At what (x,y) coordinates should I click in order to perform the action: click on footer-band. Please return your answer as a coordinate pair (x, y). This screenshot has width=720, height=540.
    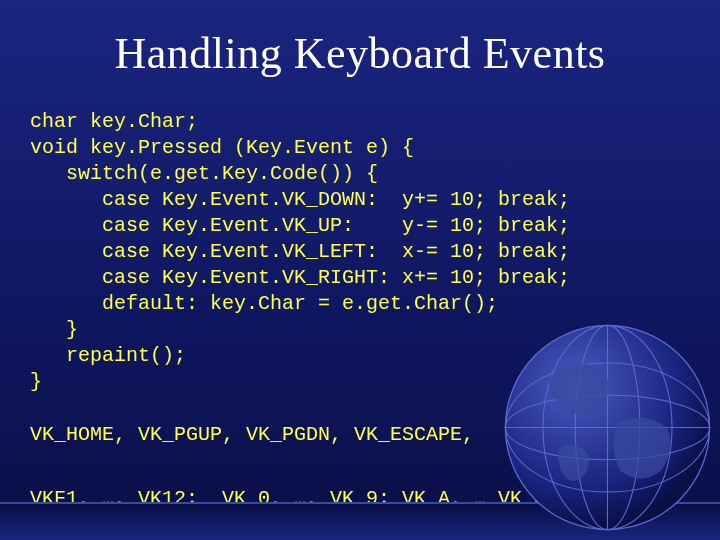
    Looking at the image, I should click on (360, 521).